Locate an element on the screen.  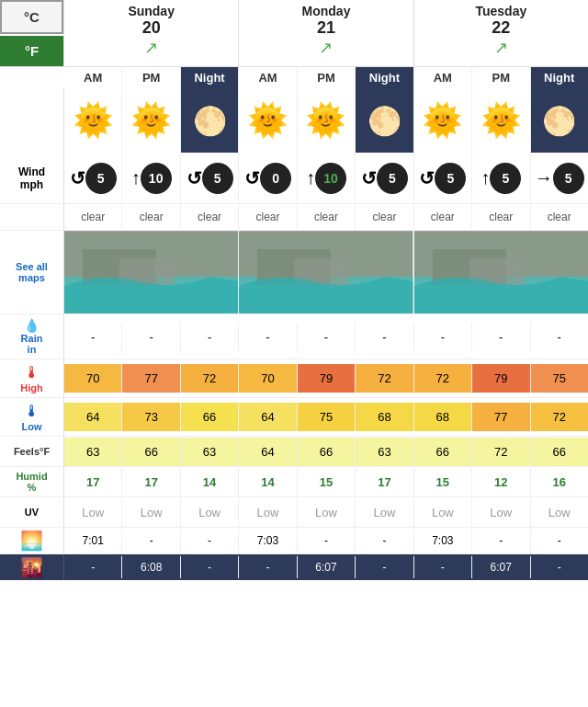
humid-8: 12 is located at coordinates (502, 482).